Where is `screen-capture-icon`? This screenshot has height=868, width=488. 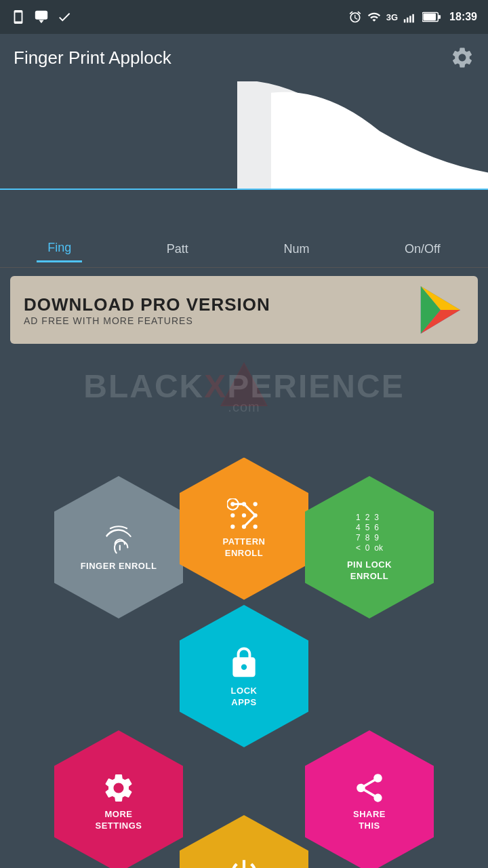 screen-capture-icon is located at coordinates (18, 17).